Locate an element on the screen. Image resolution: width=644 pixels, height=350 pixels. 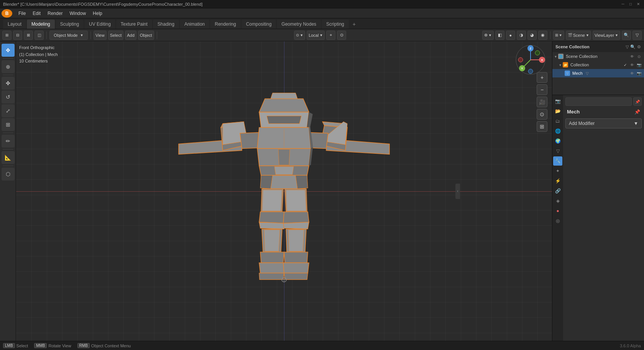
outliner-search-btn: 🔍 is located at coordinates (633, 47).